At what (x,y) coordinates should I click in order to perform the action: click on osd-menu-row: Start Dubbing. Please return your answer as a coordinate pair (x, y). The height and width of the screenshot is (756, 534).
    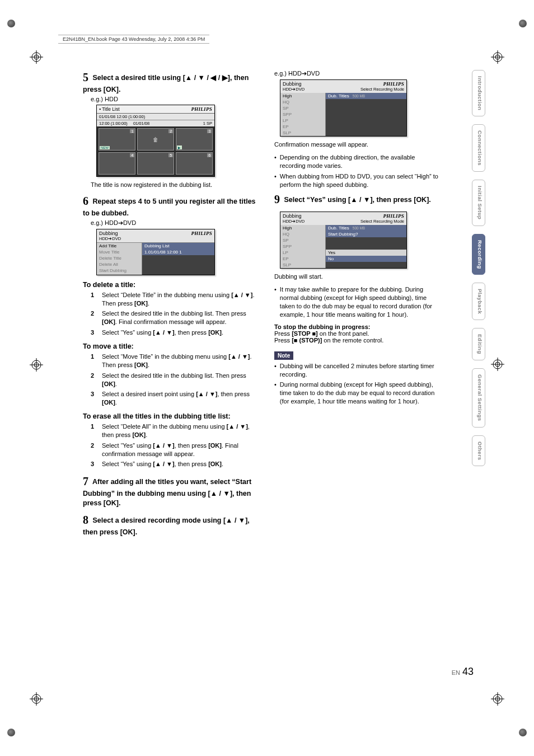
    Looking at the image, I should click on (156, 271).